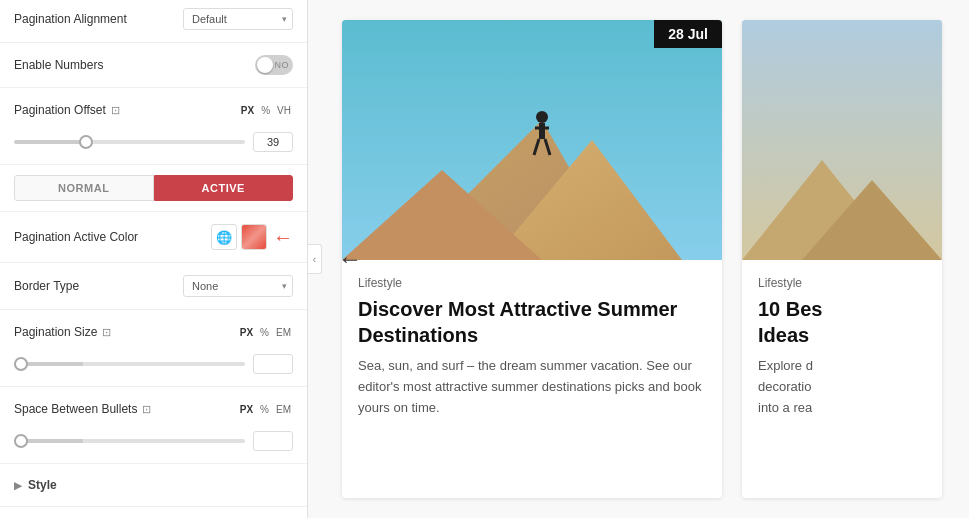 The height and width of the screenshot is (518, 969). Describe the element at coordinates (283, 238) in the screenshot. I see `red-arrow-indicator: ←` at that location.